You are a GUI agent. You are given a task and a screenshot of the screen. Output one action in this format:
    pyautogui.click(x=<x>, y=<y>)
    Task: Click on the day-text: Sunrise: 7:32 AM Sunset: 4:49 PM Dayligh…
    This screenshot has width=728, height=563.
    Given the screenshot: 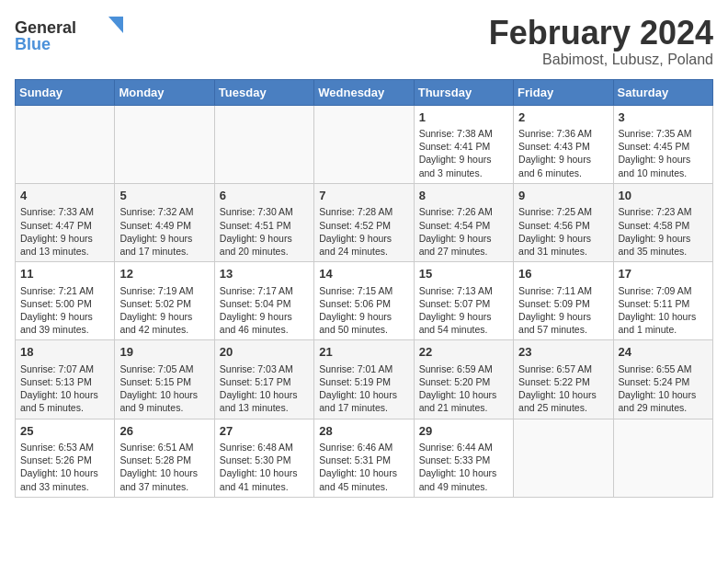 What is the action you would take?
    pyautogui.click(x=164, y=232)
    